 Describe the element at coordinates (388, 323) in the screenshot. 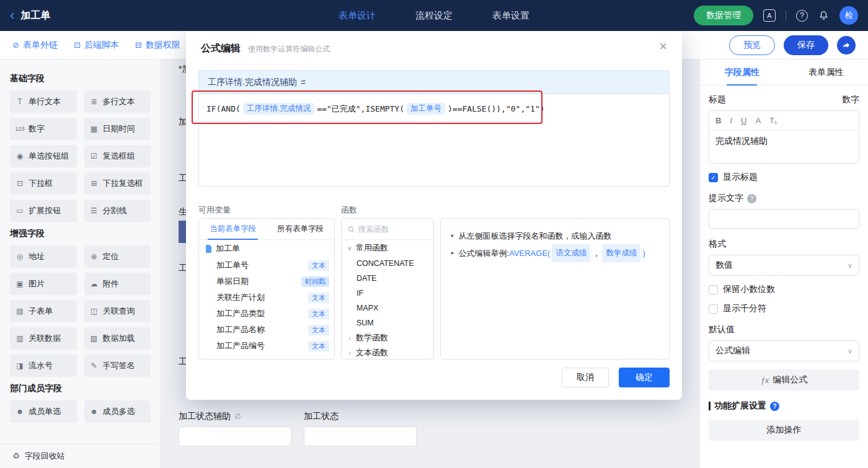

I see `function-item: SUM` at that location.